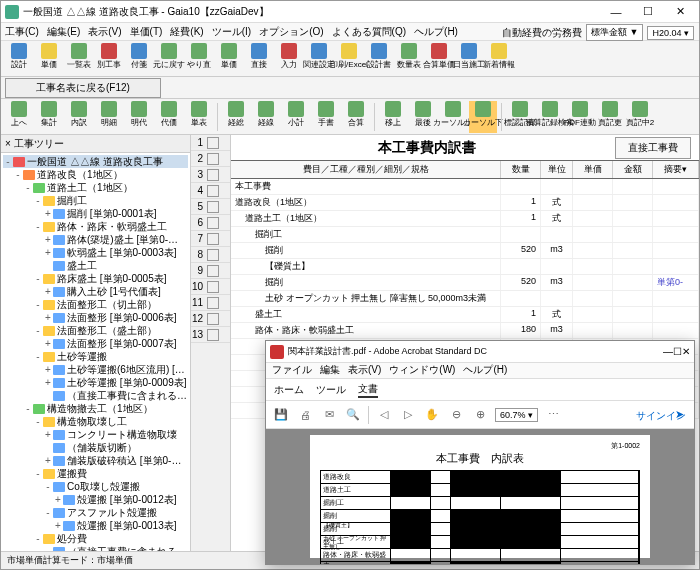 Image resolution: width=700 pixels, height=570 pixels. Describe the element at coordinates (408, 415) in the screenshot. I see `pdf-next-icon: ▷` at that location.